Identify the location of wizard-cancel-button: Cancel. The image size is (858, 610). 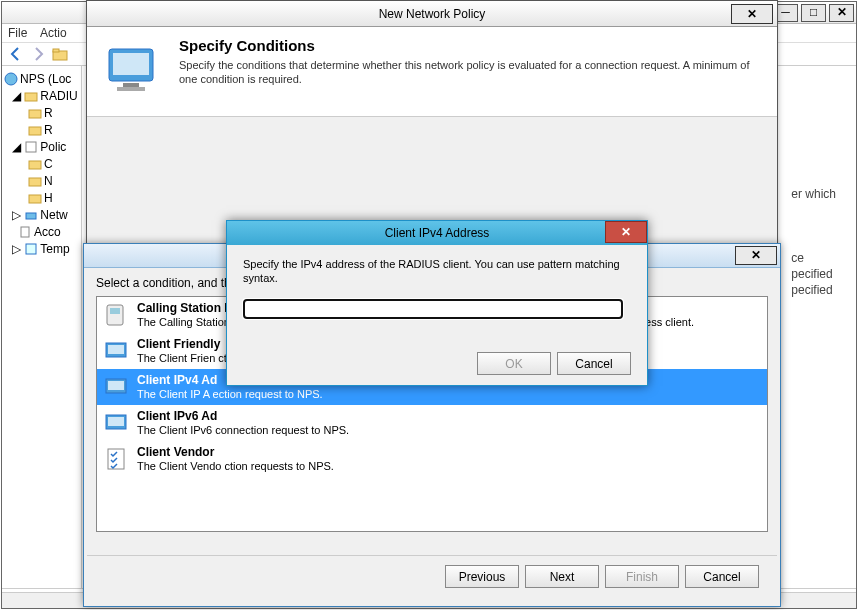
(722, 576).